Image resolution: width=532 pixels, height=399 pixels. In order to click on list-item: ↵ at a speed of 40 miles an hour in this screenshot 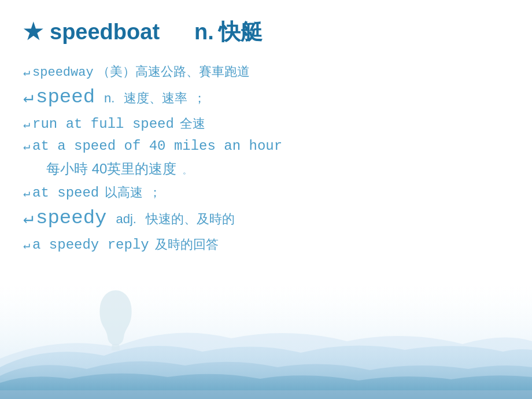, I will do `click(266, 146)`.